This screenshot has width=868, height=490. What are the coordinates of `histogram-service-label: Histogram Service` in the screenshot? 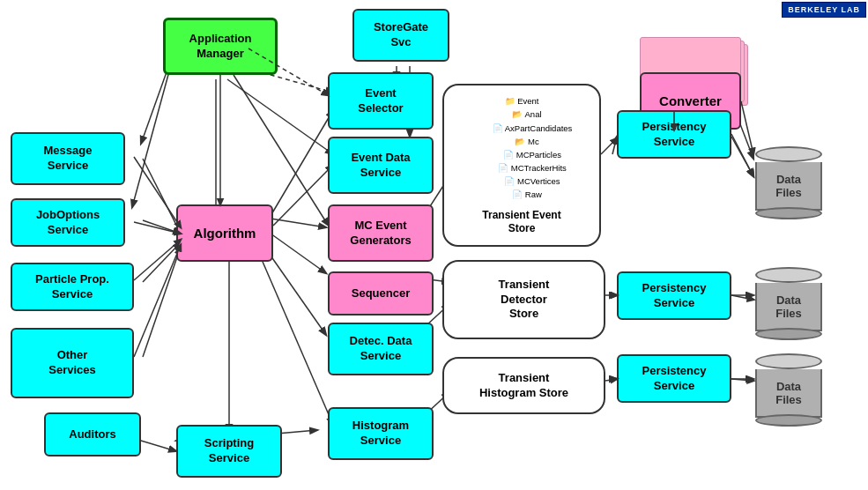 It's located at (381, 434).